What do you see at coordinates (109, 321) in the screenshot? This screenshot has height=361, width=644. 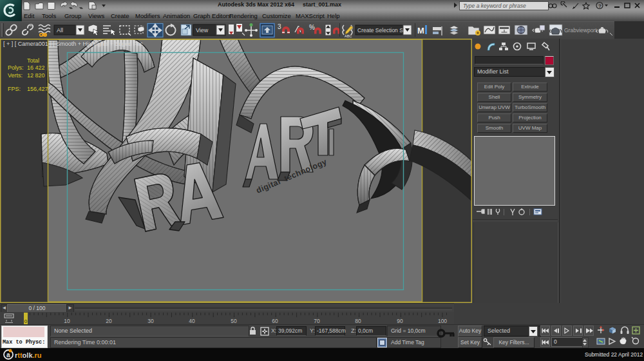 I see `svg-text: 20` at bounding box center [109, 321].